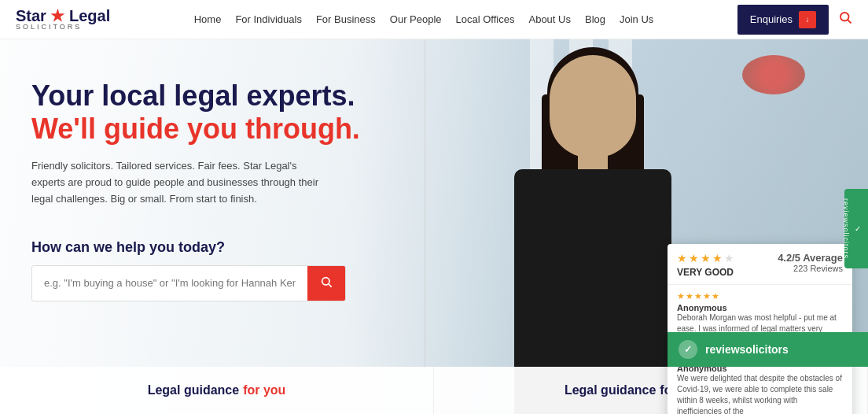  Describe the element at coordinates (706, 258) in the screenshot. I see `overall-stars: ★ ★ ★ ★ ★` at that location.